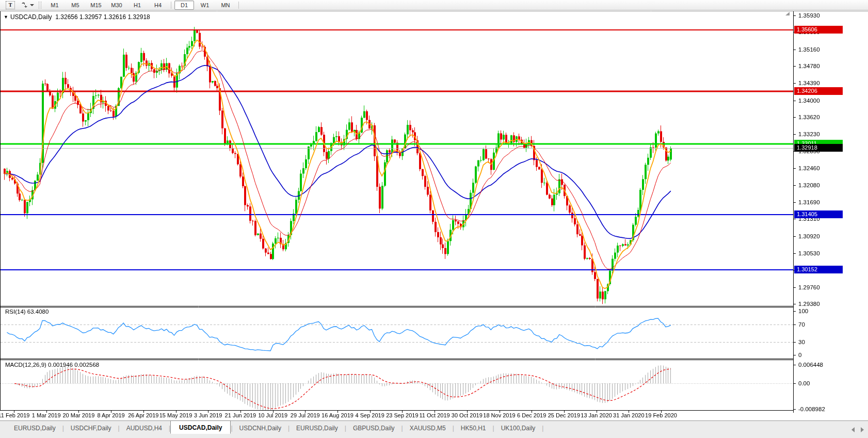 This screenshot has width=868, height=438. What do you see at coordinates (10, 5) in the screenshot?
I see `text-tool-icon: T` at bounding box center [10, 5].